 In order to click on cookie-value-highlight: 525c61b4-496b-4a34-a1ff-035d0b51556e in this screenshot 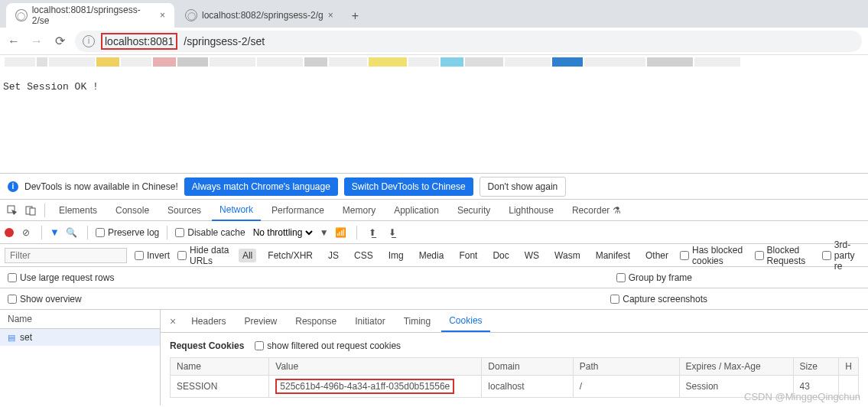, I will do `click(365, 386)`.